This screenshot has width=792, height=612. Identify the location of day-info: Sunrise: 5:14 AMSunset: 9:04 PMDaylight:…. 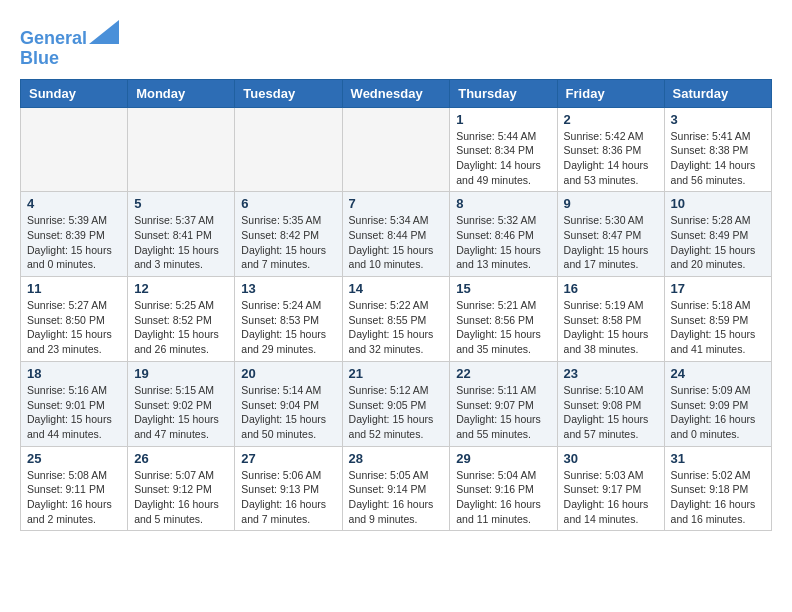
(288, 412).